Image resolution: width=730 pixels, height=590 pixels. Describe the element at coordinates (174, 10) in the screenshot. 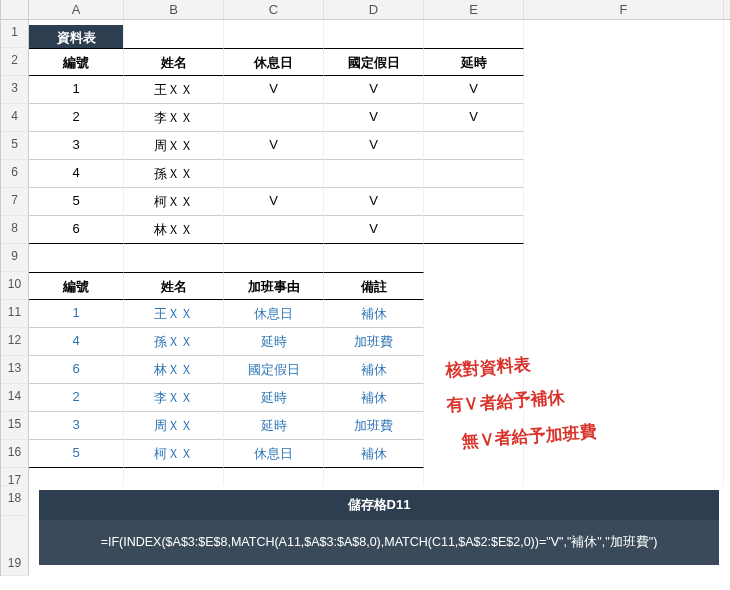

I see `col-header-b: B` at that location.